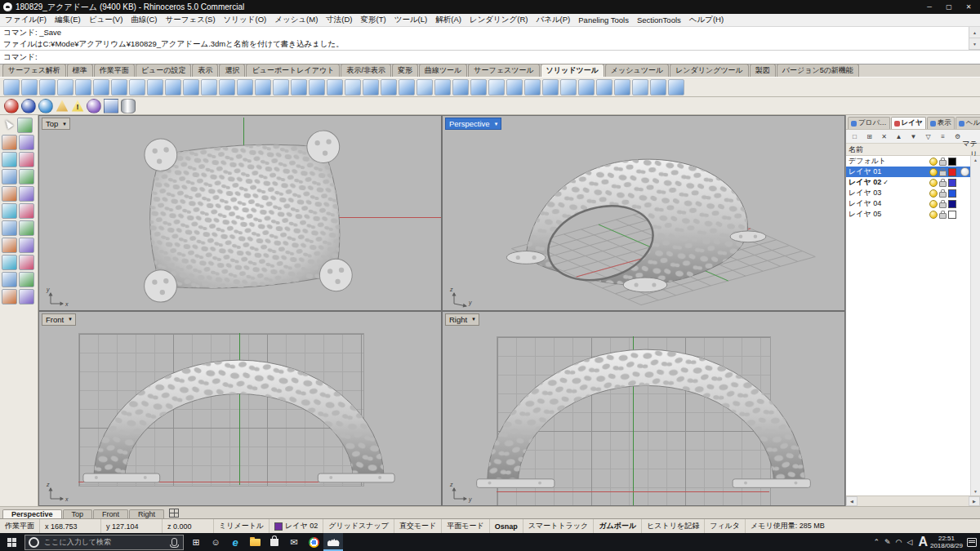 Image resolution: width=980 pixels, height=551 pixels. Describe the element at coordinates (644, 213) in the screenshot. I see `viewport-perspective: Perspective ▾ z y` at that location.